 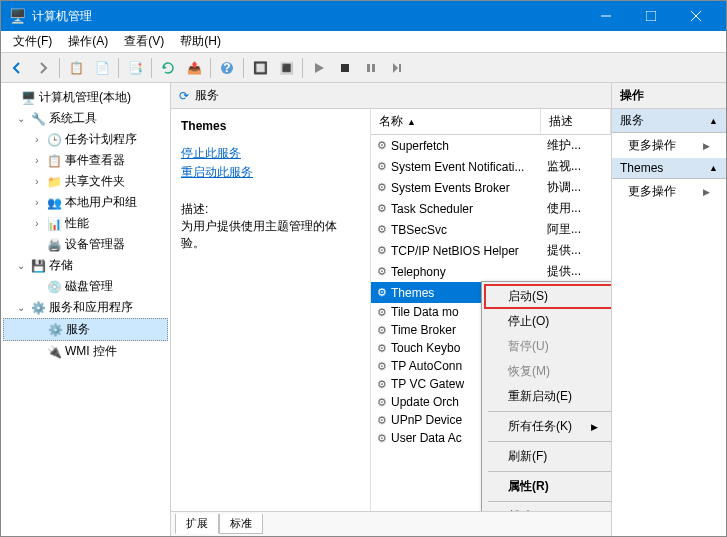 I want to click on stop-button, so click(x=345, y=68).